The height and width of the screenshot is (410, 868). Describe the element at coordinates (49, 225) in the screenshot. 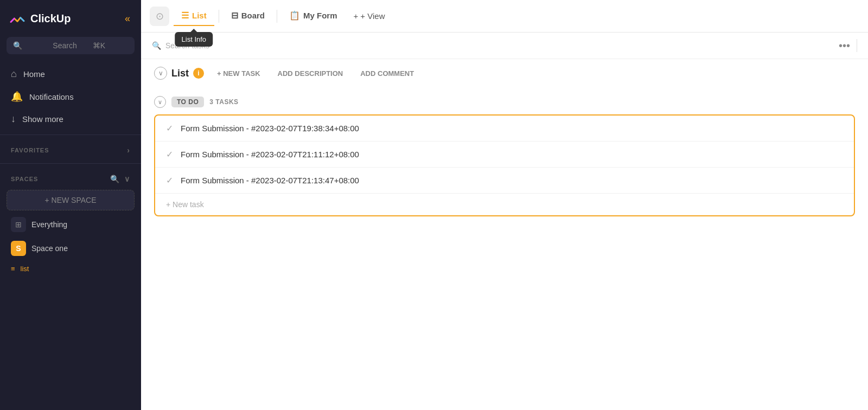

I see `everything-label: Everything` at that location.